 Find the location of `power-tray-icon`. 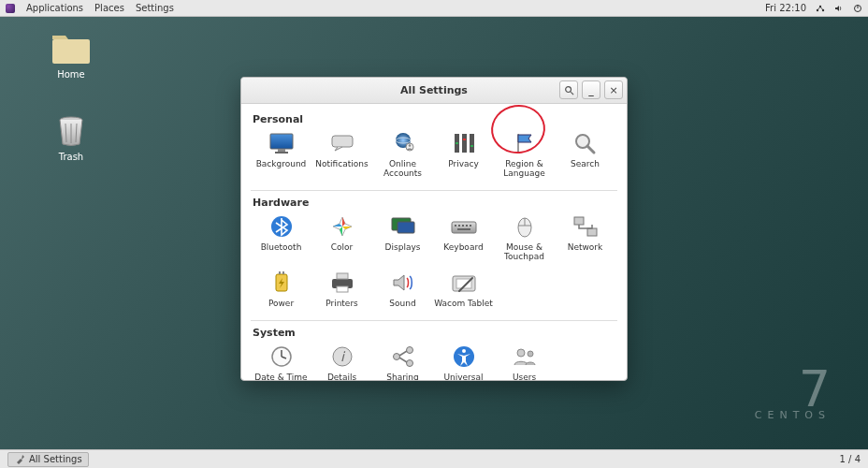

power-tray-icon is located at coordinates (858, 8).